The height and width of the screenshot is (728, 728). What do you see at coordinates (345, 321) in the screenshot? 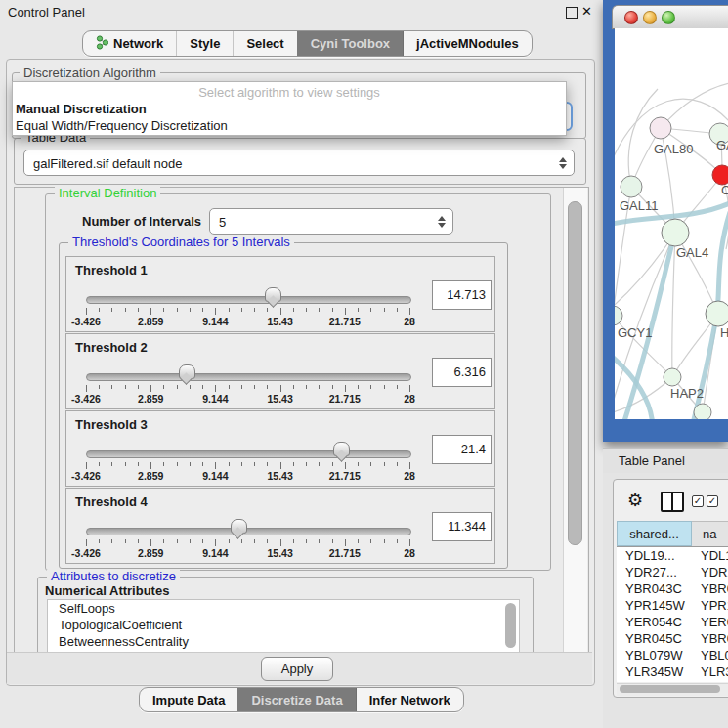
I see `tick-label: 21.715` at bounding box center [345, 321].